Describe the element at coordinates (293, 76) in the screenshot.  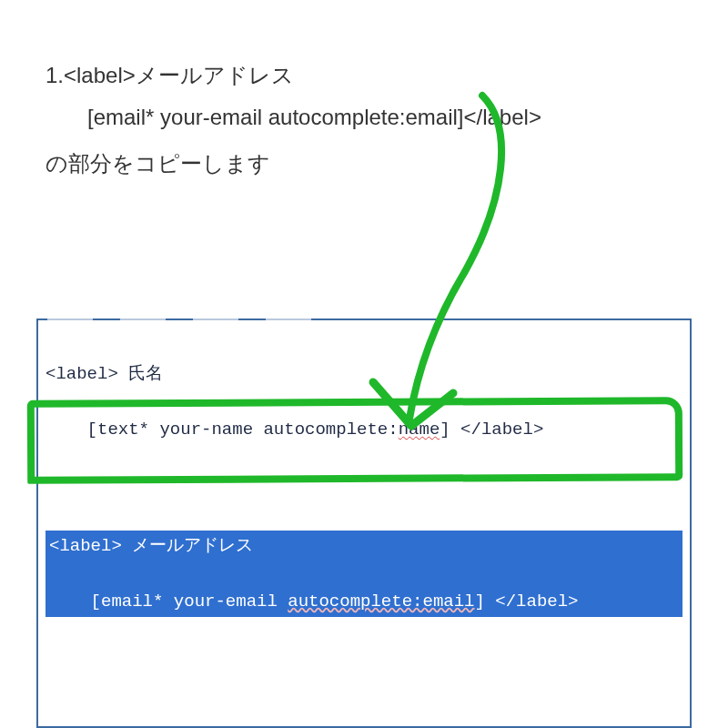
I see `instruction-line-1: 1.<label>メールアドレス` at that location.